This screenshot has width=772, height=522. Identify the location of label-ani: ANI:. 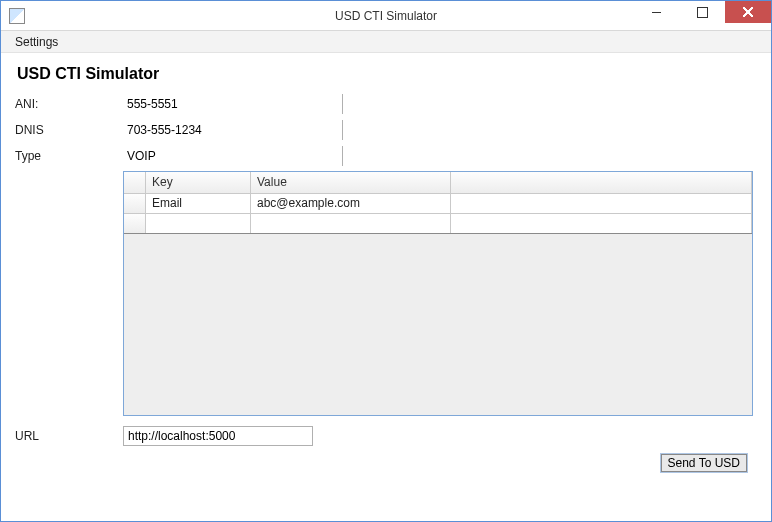
(68, 104).